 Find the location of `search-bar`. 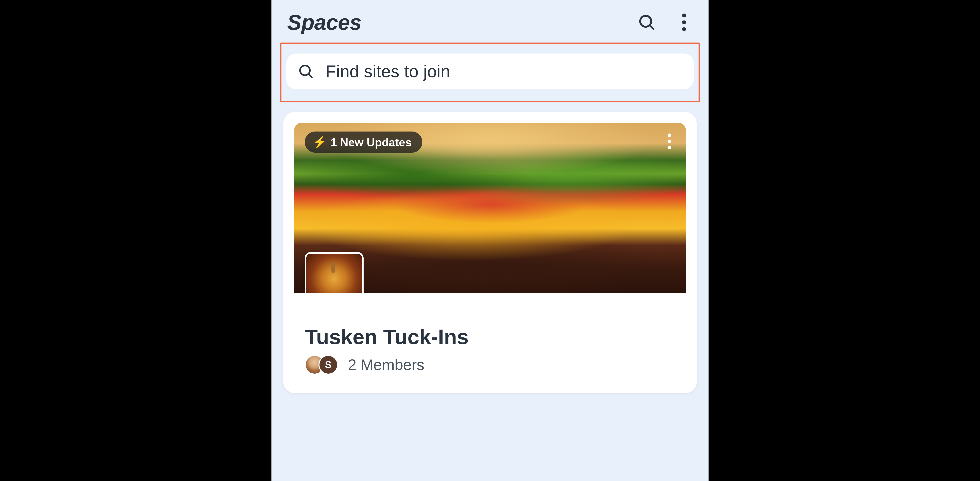

search-bar is located at coordinates (490, 72).